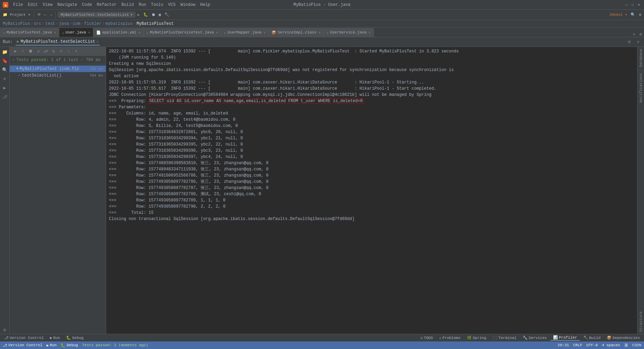  Describe the element at coordinates (17, 24) in the screenshot. I see `breadcrumb-mybatisplus: MyBatisPlus` at that location.